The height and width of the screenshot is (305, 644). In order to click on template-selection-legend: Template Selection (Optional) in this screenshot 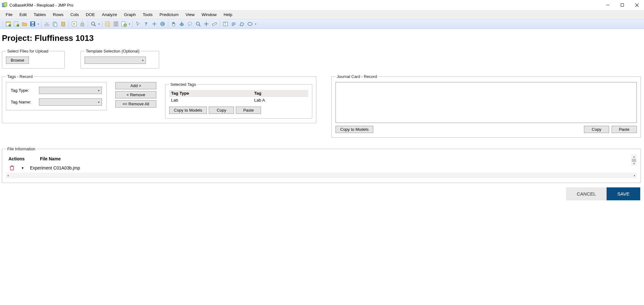, I will do `click(113, 51)`.